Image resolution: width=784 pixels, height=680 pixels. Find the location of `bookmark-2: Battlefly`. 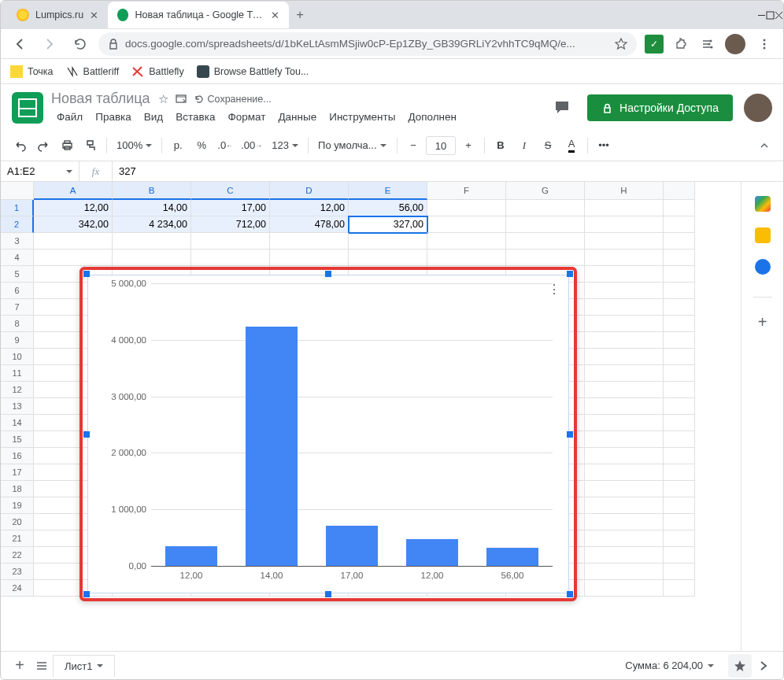

bookmark-2: Battlefly is located at coordinates (157, 72).